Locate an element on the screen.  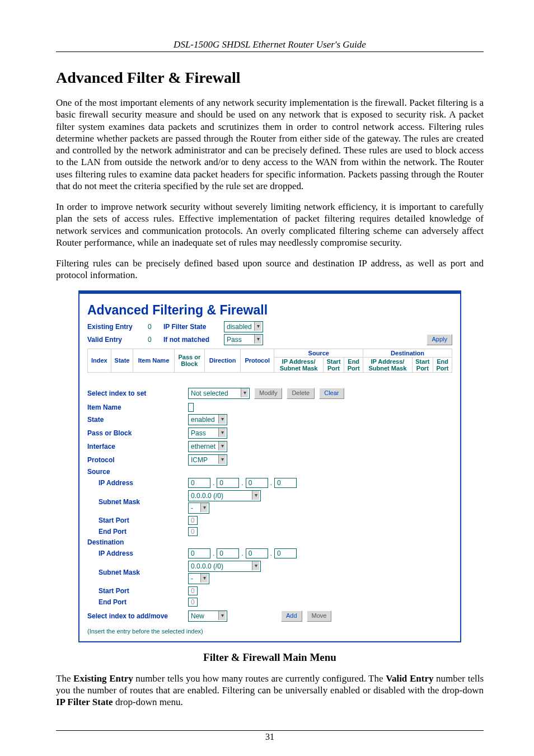
pass-block-select: Pass is located at coordinates (208, 433).